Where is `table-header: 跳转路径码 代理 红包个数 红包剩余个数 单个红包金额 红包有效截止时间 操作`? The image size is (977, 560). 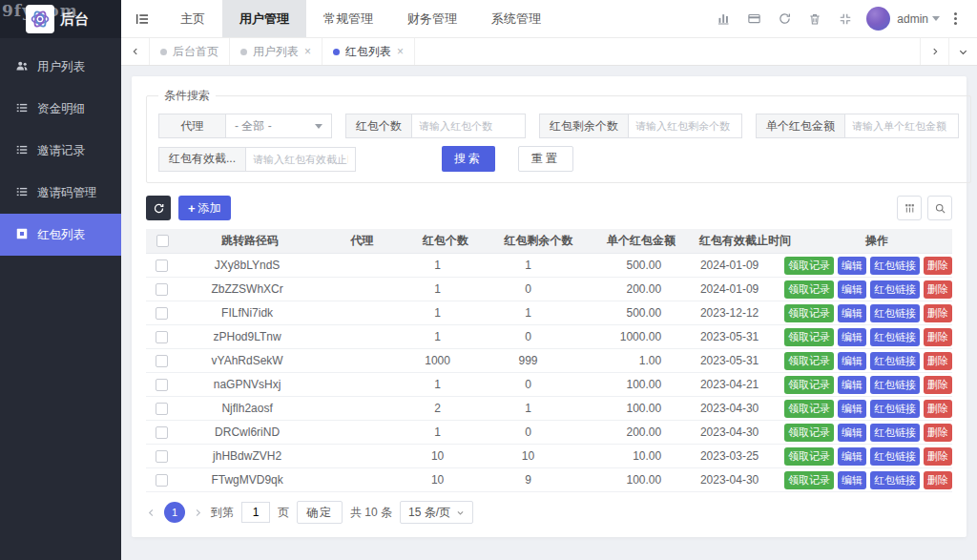
table-header: 跳转路径码 代理 红包个数 红包剩余个数 单个红包金额 红包有效截止时间 操作 is located at coordinates (550, 241).